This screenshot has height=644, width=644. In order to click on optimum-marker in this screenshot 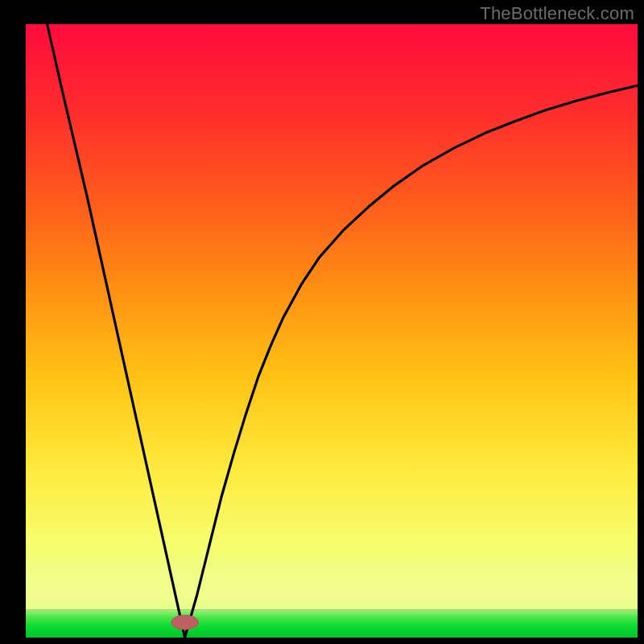, I will do `click(185, 622)`.